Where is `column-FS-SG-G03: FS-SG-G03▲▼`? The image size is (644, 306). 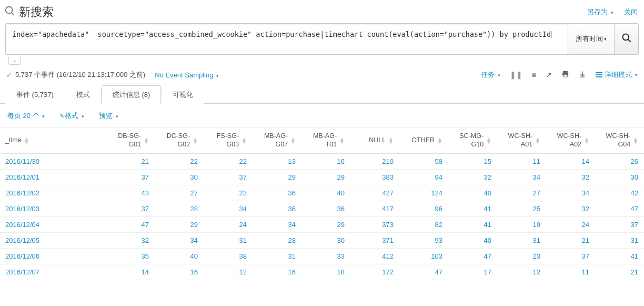
column-FS-SG-G03: FS-SG-G03▲▼ is located at coordinates (227, 141).